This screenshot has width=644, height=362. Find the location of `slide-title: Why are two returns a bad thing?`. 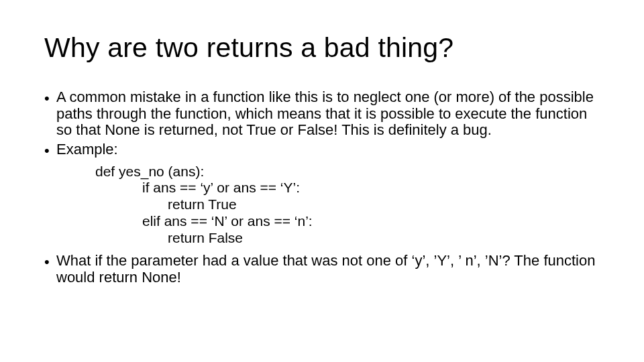

slide-title: Why are two returns a bad thing? is located at coordinates (322, 48).